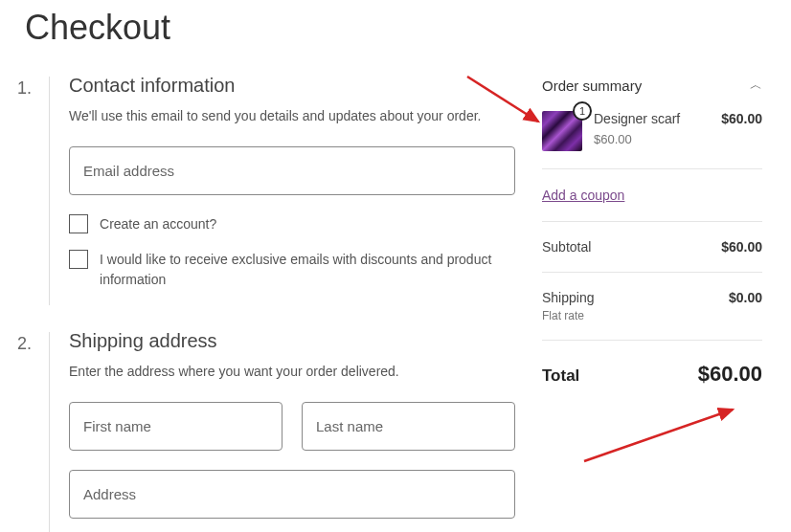 The width and height of the screenshot is (791, 532). What do you see at coordinates (592, 86) in the screenshot?
I see `summary-title: Order summary` at bounding box center [592, 86].